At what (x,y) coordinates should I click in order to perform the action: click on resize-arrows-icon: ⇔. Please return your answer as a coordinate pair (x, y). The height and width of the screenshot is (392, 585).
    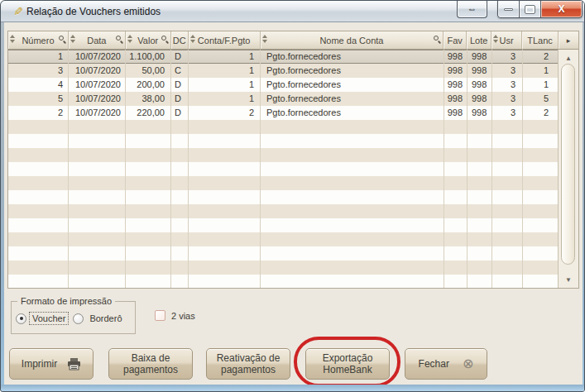
    Looking at the image, I should click on (472, 9).